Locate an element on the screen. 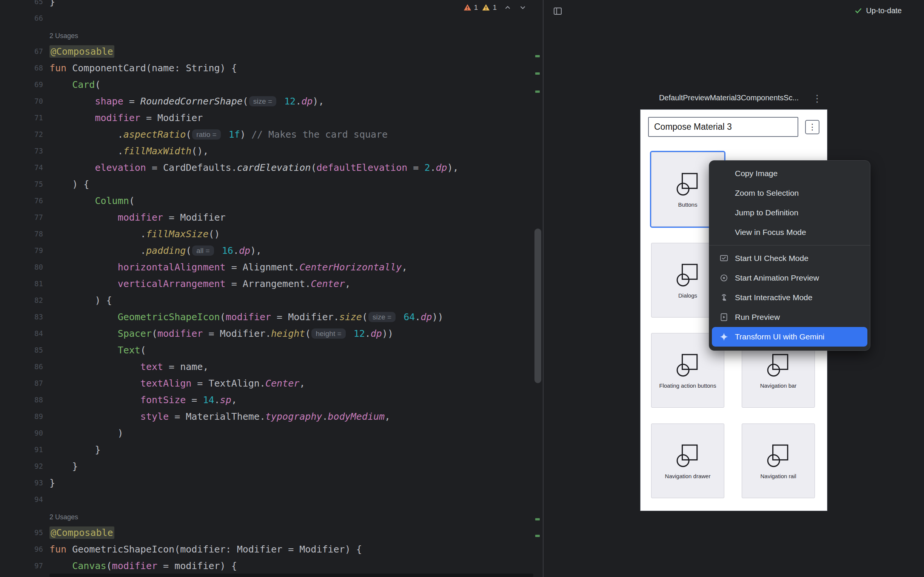 This screenshot has width=924, height=577. code-line: 78 .fillMaxSize() is located at coordinates (267, 234).